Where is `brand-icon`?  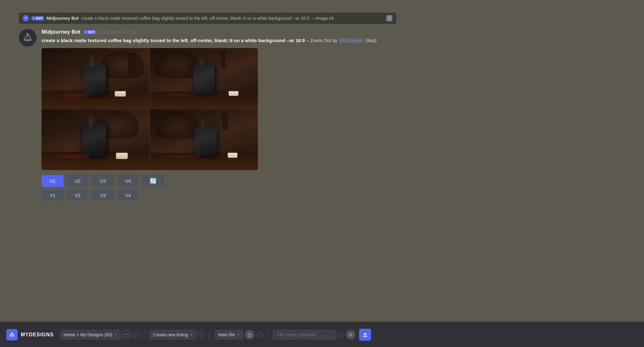
brand-icon is located at coordinates (12, 335).